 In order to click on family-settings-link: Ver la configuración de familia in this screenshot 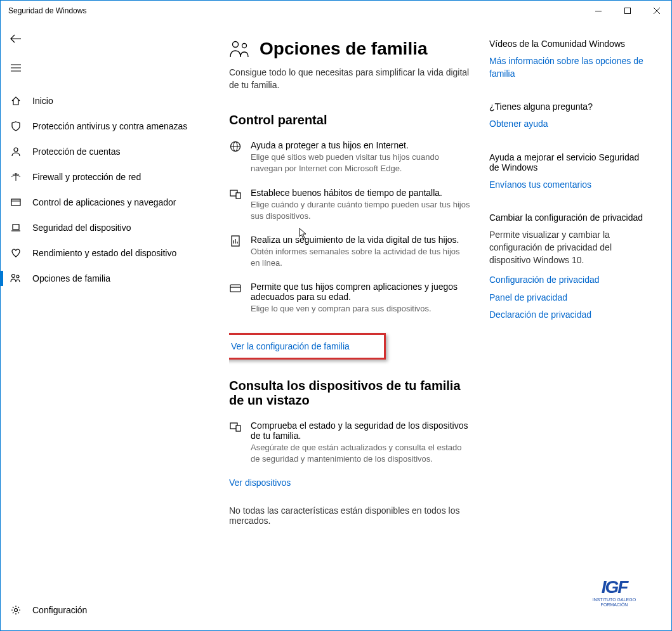, I will do `click(291, 346)`.